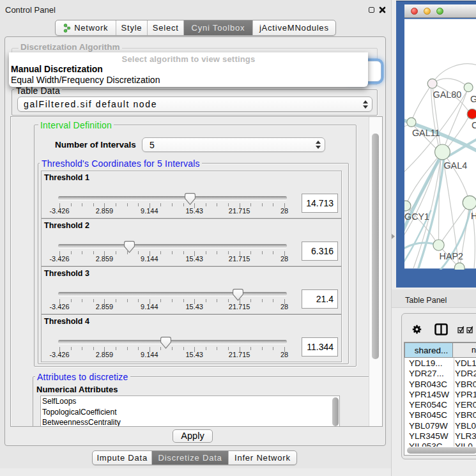  What do you see at coordinates (473, 216) in the screenshot?
I see `svg-text: H` at bounding box center [473, 216].